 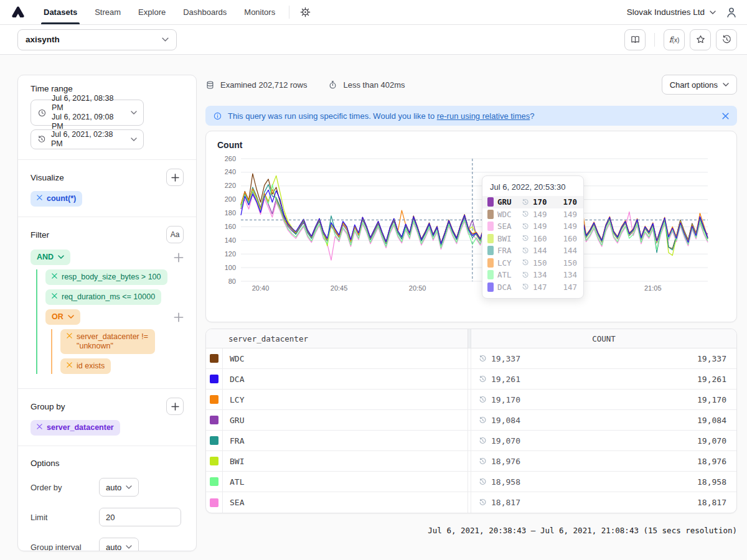 I want to click on query-stats: Examined 202,712 rows Less than 402ms Ch…, so click(x=471, y=85).